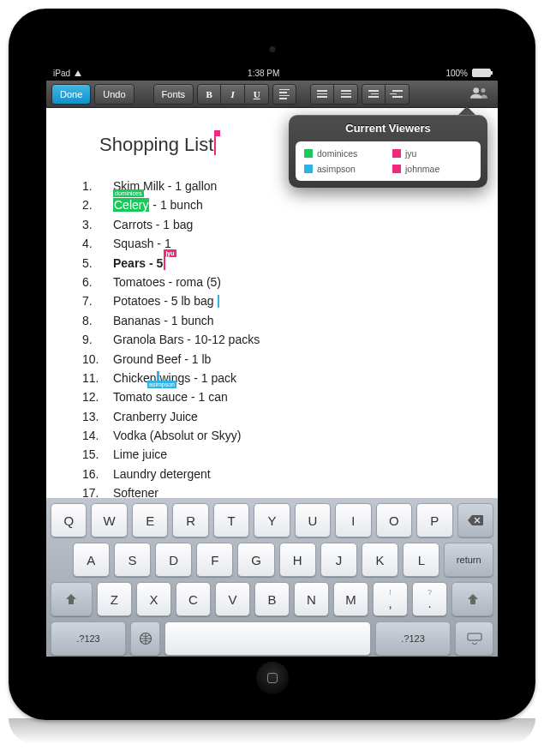 Image resolution: width=544 pixels, height=756 pixels. I want to click on shift-icon, so click(473, 599).